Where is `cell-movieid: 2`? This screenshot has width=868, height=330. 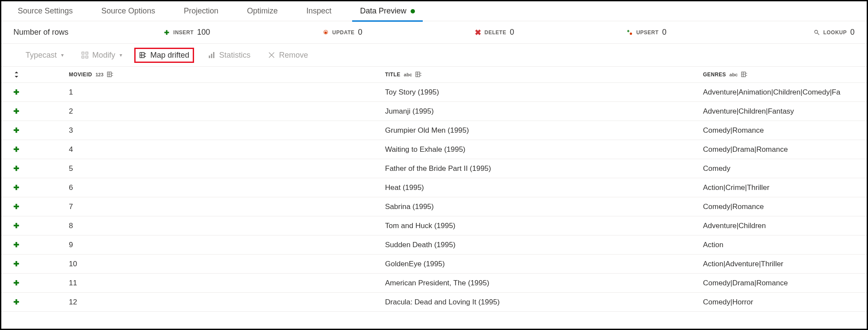
cell-movieid: 2 is located at coordinates (227, 111).